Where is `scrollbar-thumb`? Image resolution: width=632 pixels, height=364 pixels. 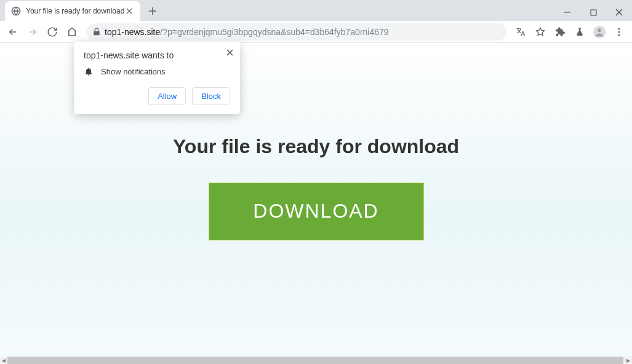 scrollbar-thumb is located at coordinates (315, 360).